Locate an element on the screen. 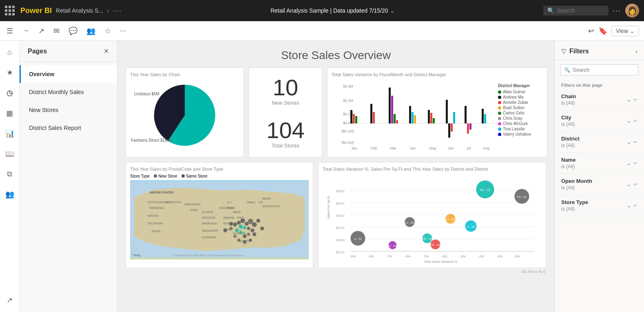 This screenshot has height=312, width=644. svg-text: NEBRASKA is located at coordinates (157, 208).